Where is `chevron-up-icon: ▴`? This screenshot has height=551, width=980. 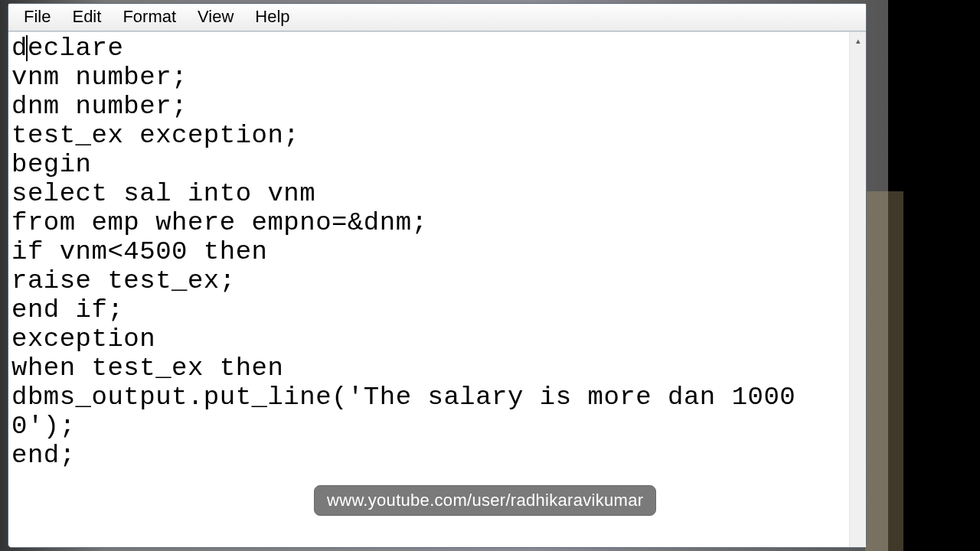 chevron-up-icon: ▴ is located at coordinates (858, 41).